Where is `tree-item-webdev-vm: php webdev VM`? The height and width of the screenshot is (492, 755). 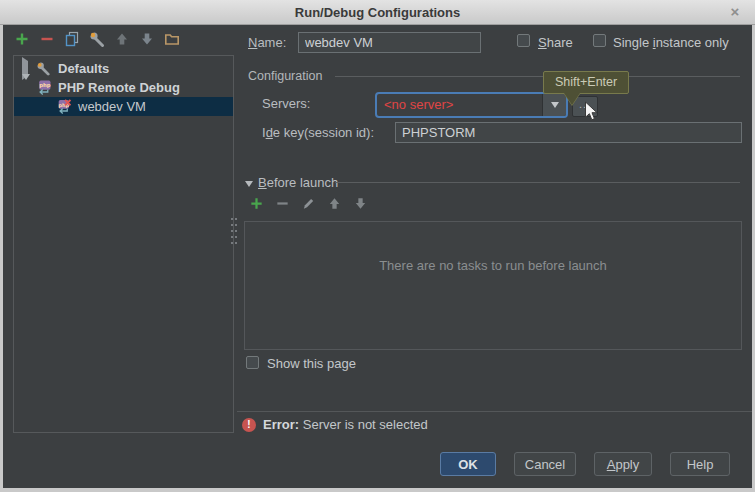
tree-item-webdev-vm: php webdev VM is located at coordinates (124, 106).